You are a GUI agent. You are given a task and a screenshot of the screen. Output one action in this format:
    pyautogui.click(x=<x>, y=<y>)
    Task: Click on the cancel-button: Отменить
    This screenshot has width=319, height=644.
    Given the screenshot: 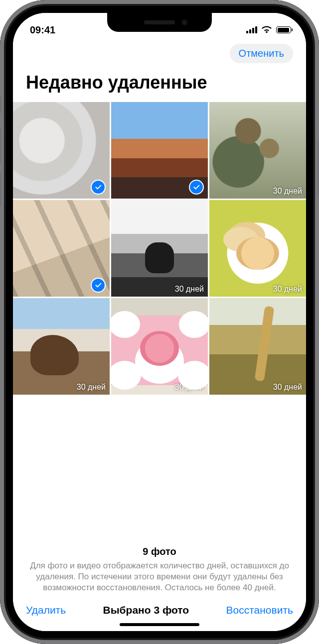 What is the action you would take?
    pyautogui.click(x=261, y=54)
    